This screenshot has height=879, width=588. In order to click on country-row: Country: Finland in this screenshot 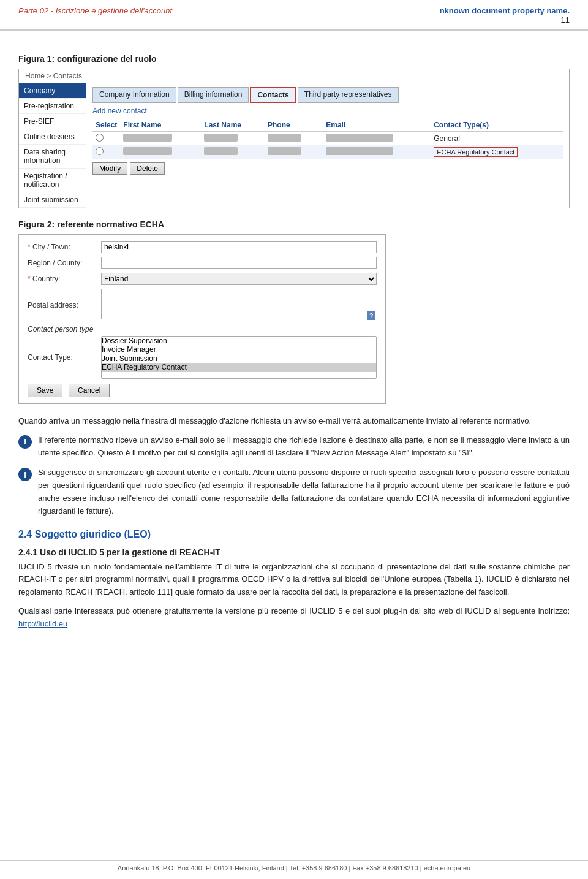, I will do `click(202, 279)`.